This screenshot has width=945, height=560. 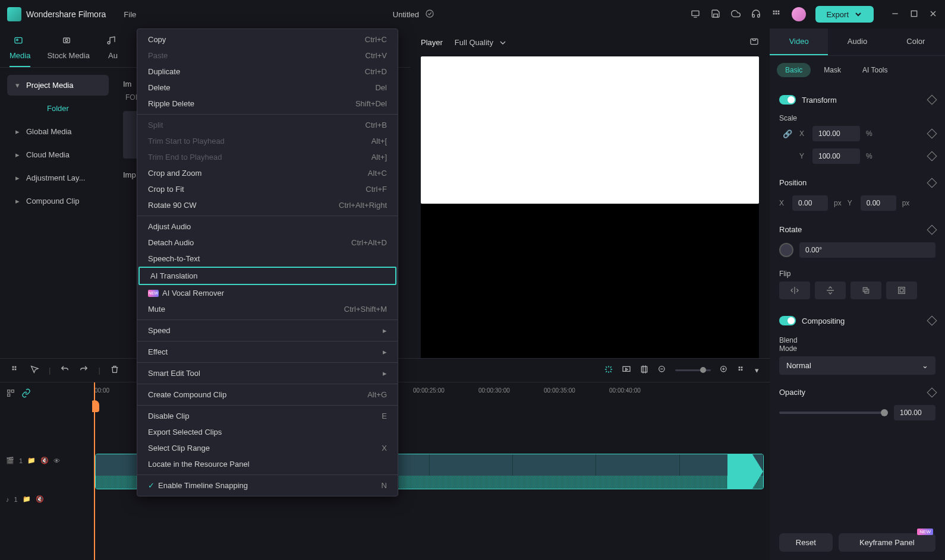 What do you see at coordinates (857, 42) in the screenshot?
I see `tab-audio: Audio` at bounding box center [857, 42].